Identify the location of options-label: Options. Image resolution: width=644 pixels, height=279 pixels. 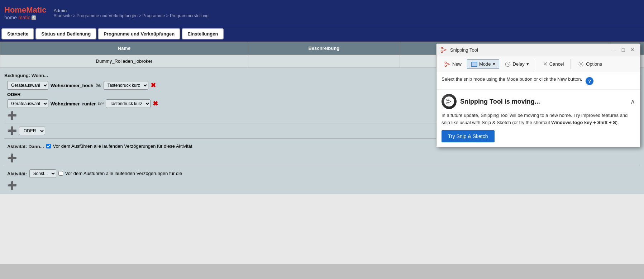
(594, 64).